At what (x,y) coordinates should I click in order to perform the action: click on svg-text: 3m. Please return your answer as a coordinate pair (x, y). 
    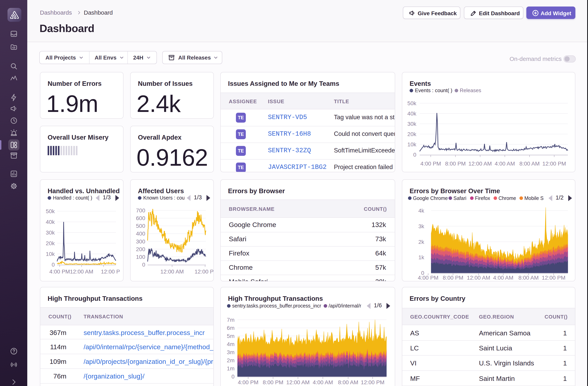
    Looking at the image, I should click on (231, 352).